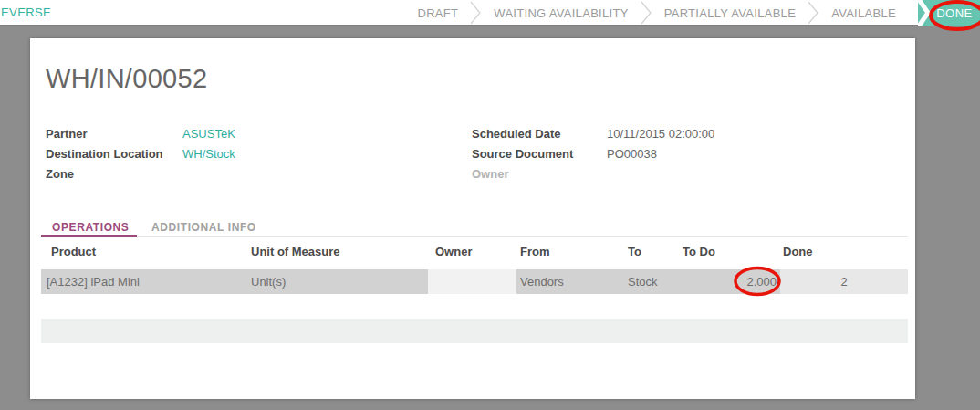  Describe the element at coordinates (730, 13) in the screenshot. I see `status-step-partially-available: PARTIALLY AVAILABLE` at that location.